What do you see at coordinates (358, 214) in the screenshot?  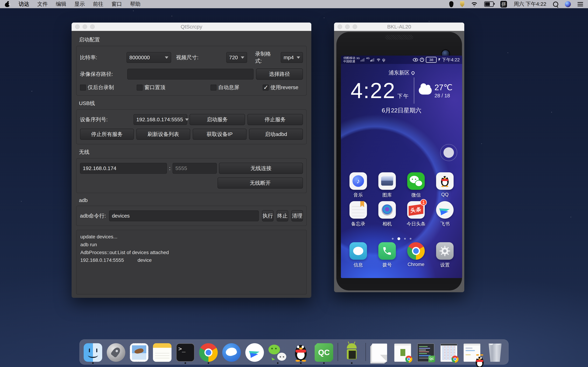 I see `app-notes: 备忘录` at bounding box center [358, 214].